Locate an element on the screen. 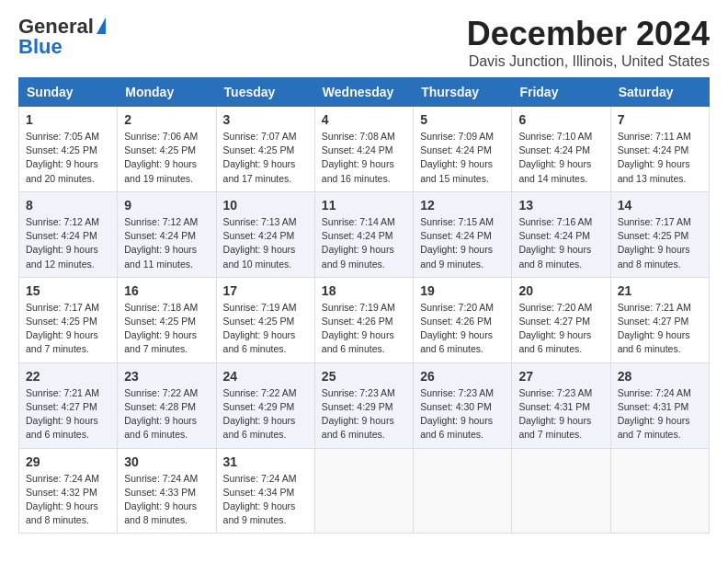 The height and width of the screenshot is (563, 728). calendar-cell: 12 Sunrise: 7:15 AMSunset: 4:24 PMDaylig… is located at coordinates (463, 234).